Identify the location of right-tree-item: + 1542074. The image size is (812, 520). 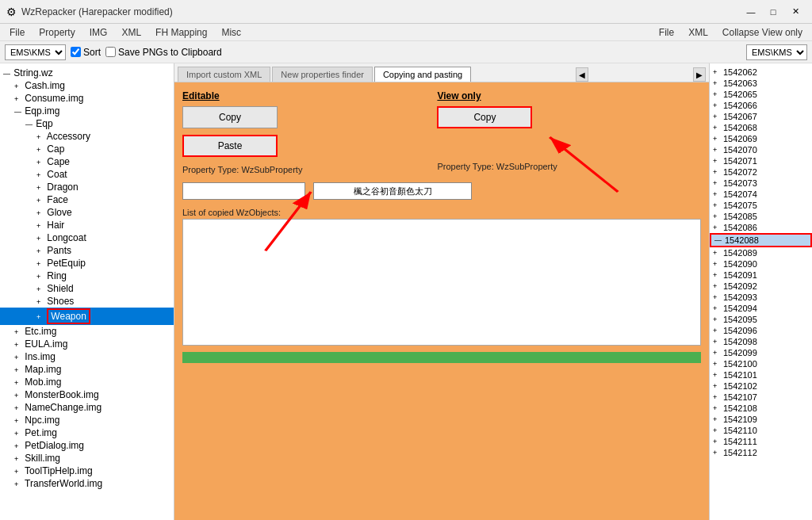
(761, 194).